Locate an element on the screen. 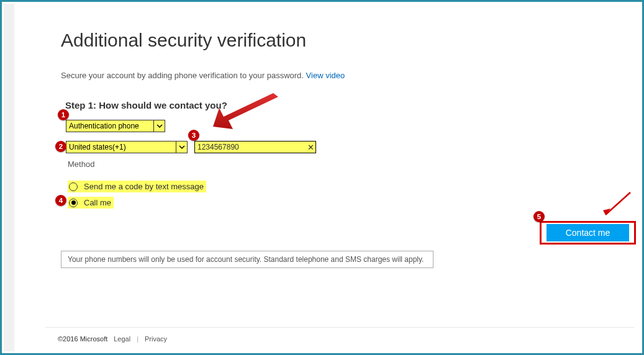 The image size is (644, 355). option-text-message: Send me a code by text message is located at coordinates (137, 186).